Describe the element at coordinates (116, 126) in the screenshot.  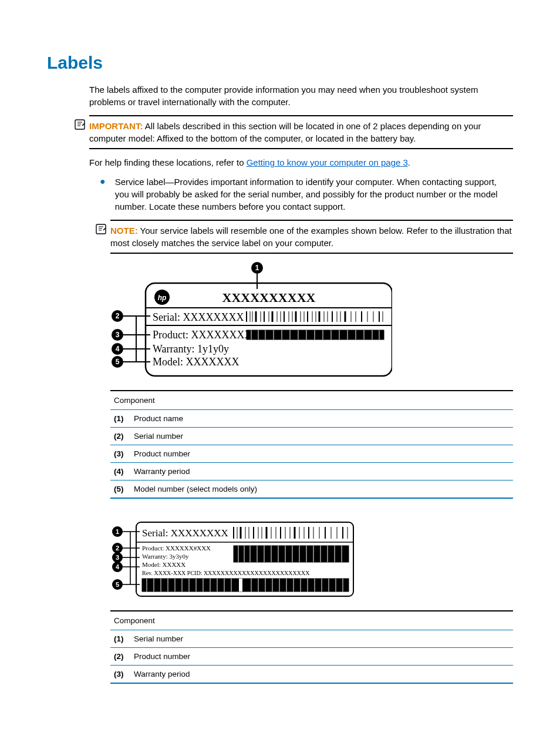
I see `important-label: IMPORTANT:` at that location.